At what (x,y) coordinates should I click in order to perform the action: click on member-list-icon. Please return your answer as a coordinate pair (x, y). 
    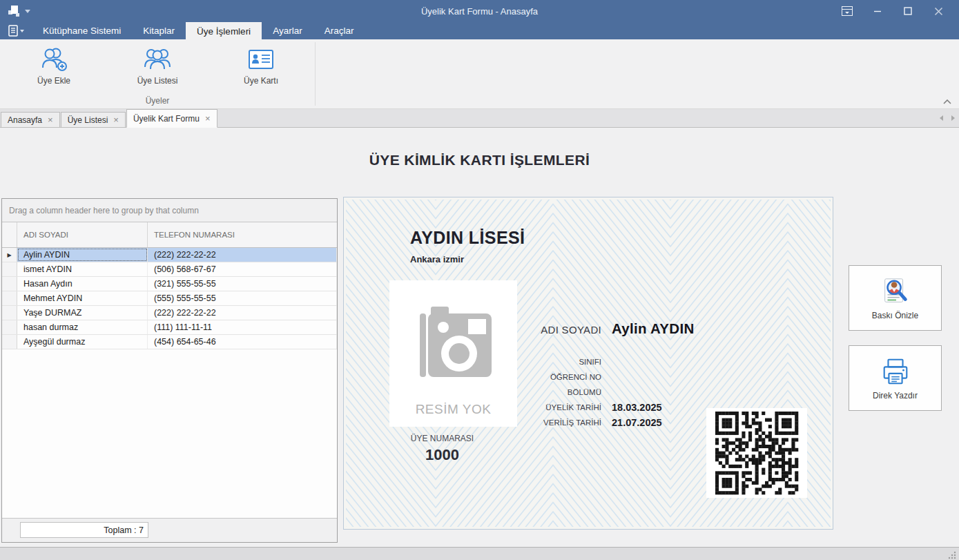
    Looking at the image, I should click on (157, 59).